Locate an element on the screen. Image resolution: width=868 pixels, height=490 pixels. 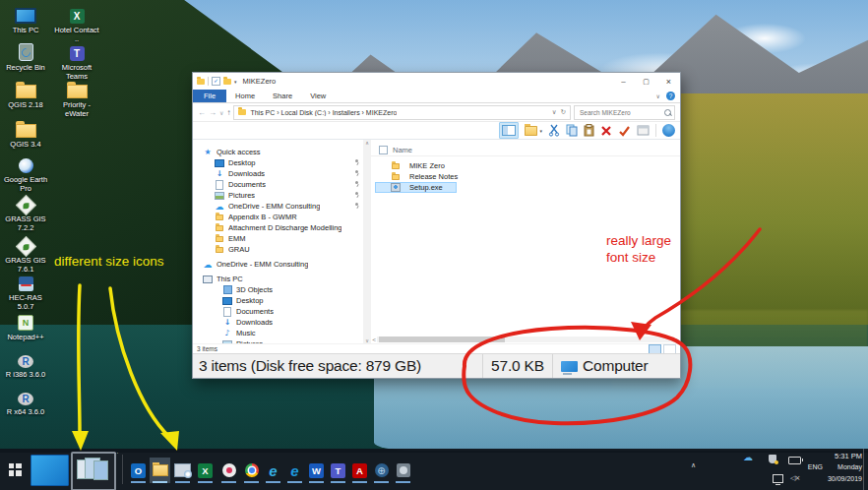
qat-new-folder-icon is located at coordinates (227, 82).